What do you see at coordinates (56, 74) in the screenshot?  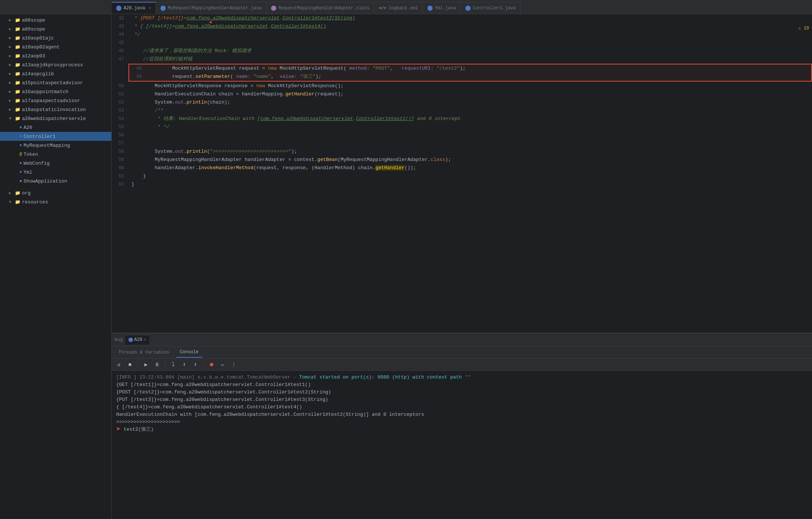 I see `sidebar-item-a14aop: ▶ 📁 a14aopcglib` at bounding box center [56, 74].